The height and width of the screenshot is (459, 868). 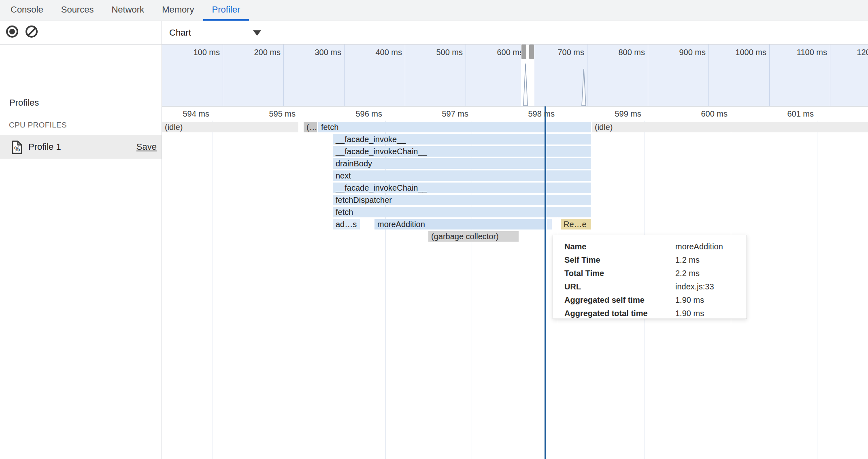 I want to click on flame-bar-drain-body: drainBody, so click(x=462, y=164).